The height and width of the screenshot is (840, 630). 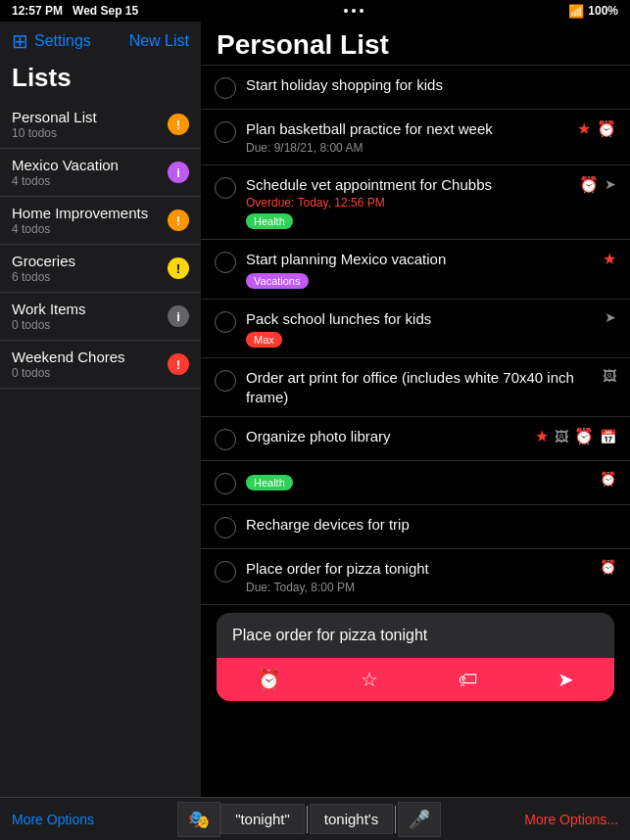 What do you see at coordinates (431, 85) in the screenshot?
I see `todo-title-1: Start holiday shopping for kids` at bounding box center [431, 85].